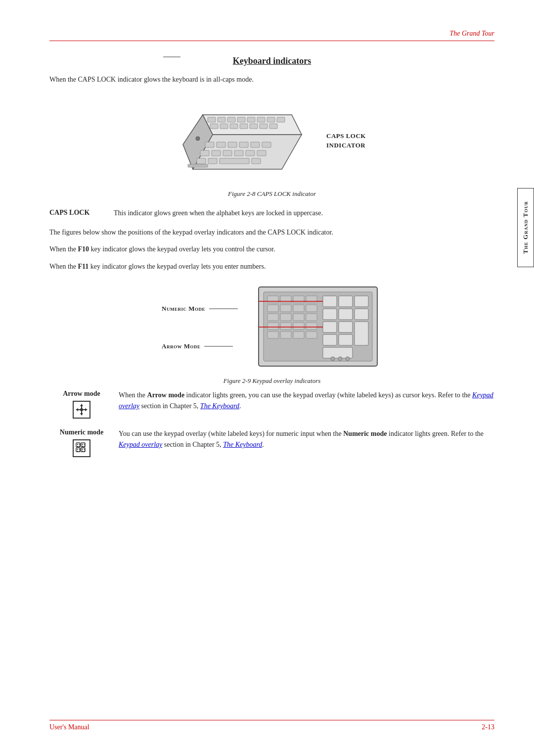  Describe the element at coordinates (272, 725) in the screenshot. I see `page-footer: User's Manual 2-13` at that location.